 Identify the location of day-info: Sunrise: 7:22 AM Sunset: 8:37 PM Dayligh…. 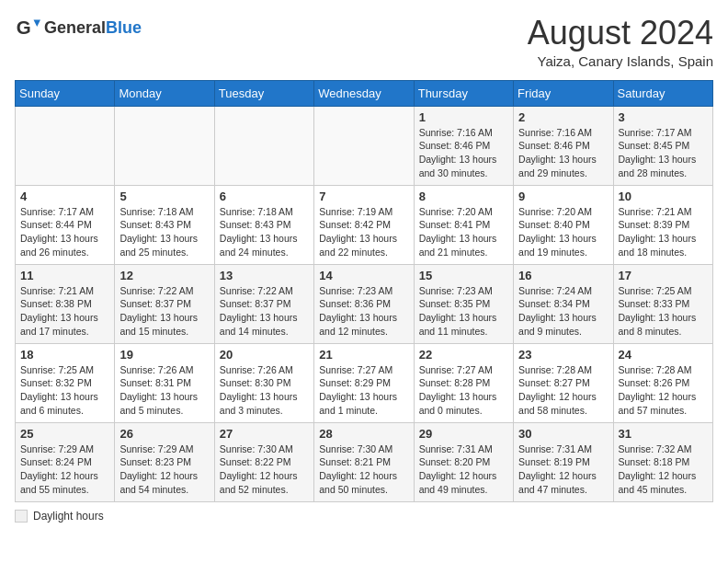
(164, 311).